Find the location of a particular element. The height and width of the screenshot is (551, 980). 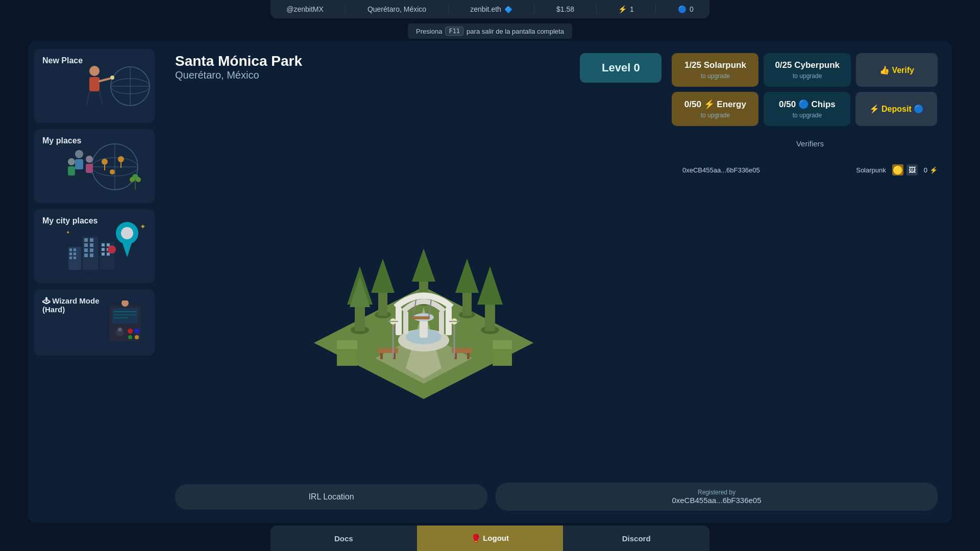

verifier-type: Solarpunk is located at coordinates (871, 170).